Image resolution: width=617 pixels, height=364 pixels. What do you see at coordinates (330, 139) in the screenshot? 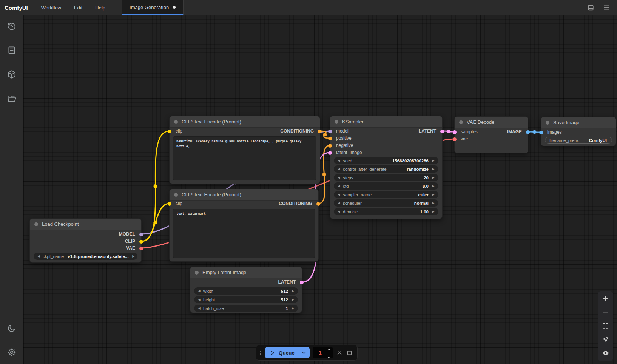
I see `input-slot-positive` at bounding box center [330, 139].